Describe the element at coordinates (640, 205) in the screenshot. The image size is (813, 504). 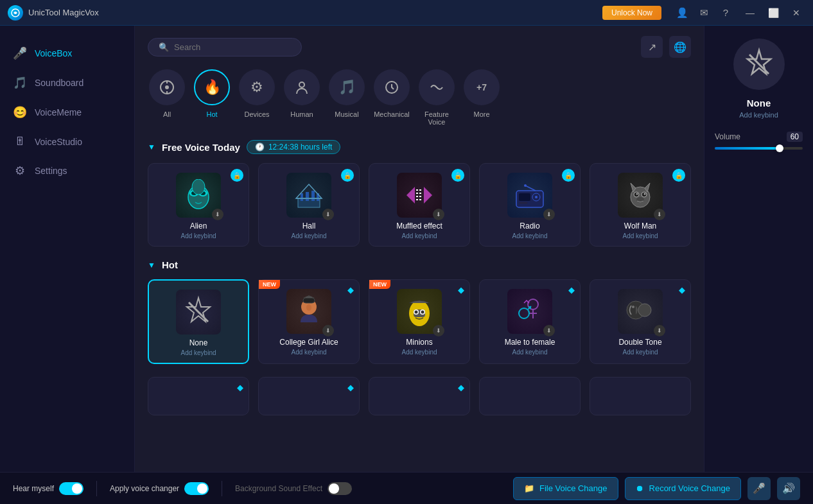
I see `card-wolfman: 🔒 ⬇` at that location.